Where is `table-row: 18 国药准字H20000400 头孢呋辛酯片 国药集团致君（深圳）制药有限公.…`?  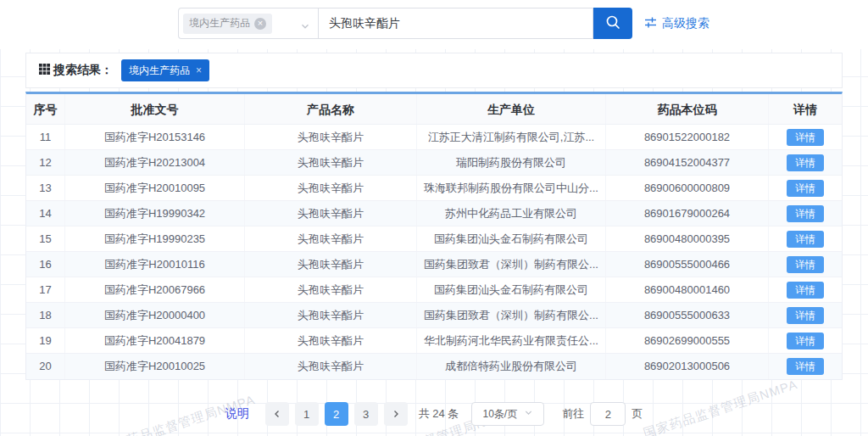 table-row: 18 国药准字H20000400 头孢呋辛酯片 国药集团致君（深圳）制药有限公.… is located at coordinates (434, 316).